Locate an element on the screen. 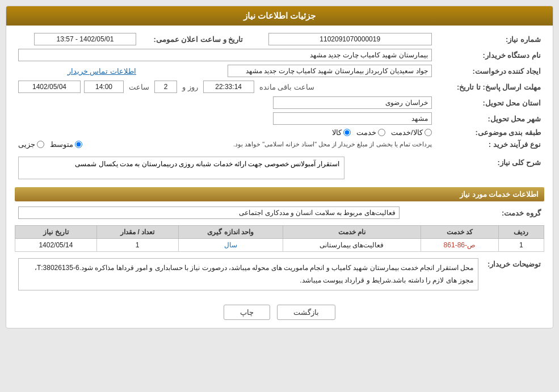  reply-days-value: 2 is located at coordinates (166, 87).